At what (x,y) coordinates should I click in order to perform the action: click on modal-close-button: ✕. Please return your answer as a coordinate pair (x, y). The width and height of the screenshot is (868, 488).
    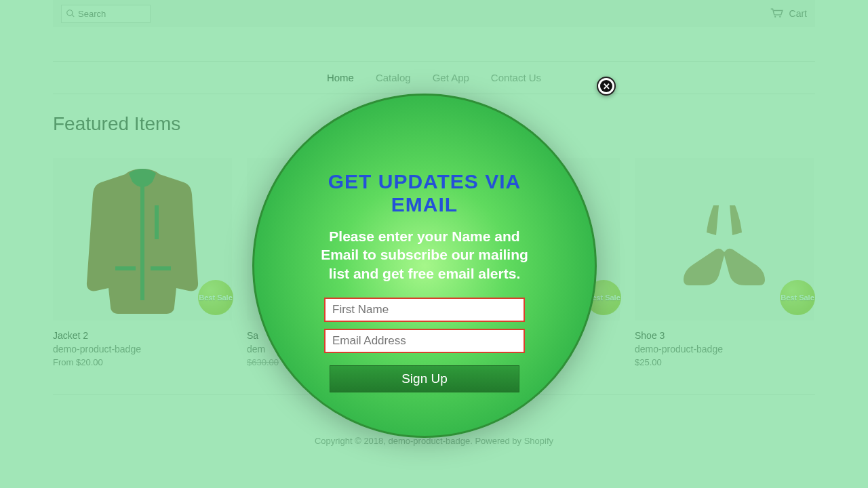
    Looking at the image, I should click on (606, 86).